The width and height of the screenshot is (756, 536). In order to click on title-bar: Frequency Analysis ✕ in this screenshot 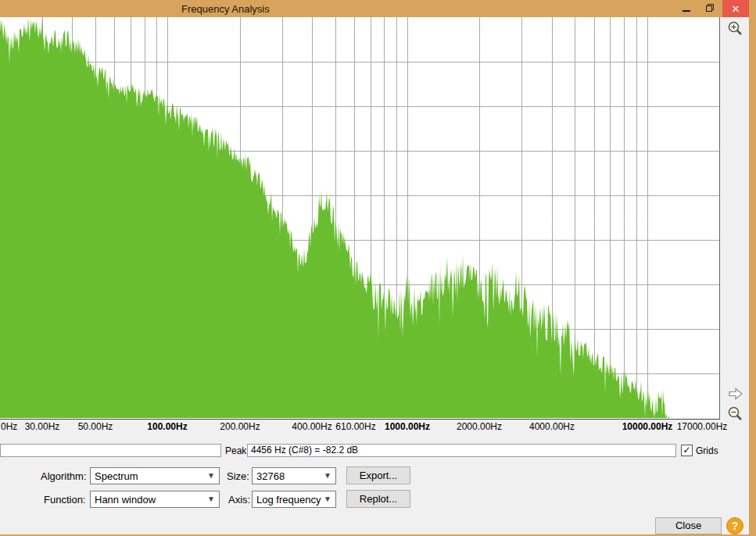, I will do `click(378, 9)`.